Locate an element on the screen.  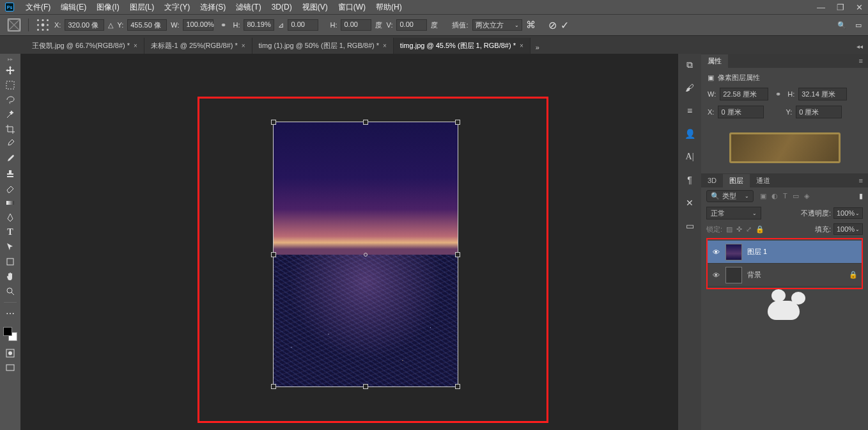
y-field: 455.50 像 is located at coordinates (147, 25).